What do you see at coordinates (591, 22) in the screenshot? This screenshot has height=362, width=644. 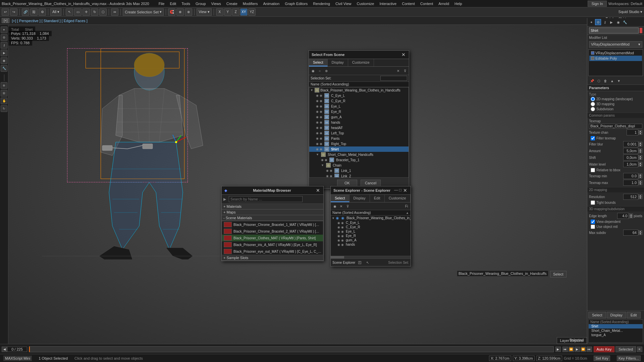 I see `create-tab-btn: ✦` at bounding box center [591, 22].